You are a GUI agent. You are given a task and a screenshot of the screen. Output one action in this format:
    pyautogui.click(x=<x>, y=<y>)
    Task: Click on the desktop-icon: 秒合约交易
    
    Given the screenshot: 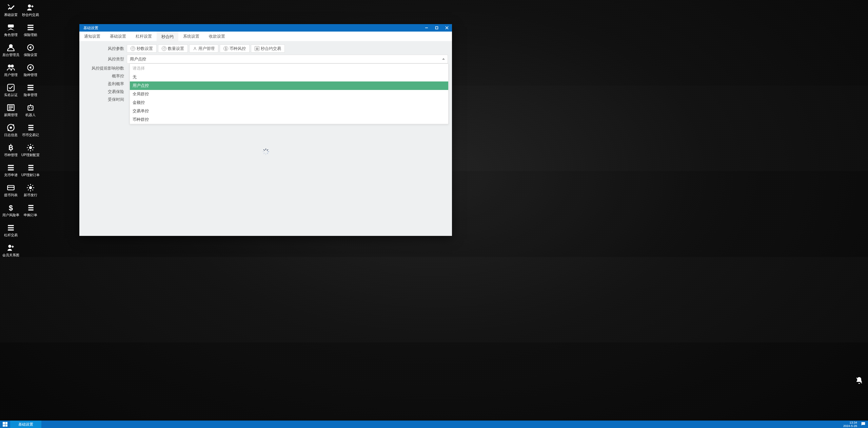 What is the action you would take?
    pyautogui.click(x=31, y=11)
    